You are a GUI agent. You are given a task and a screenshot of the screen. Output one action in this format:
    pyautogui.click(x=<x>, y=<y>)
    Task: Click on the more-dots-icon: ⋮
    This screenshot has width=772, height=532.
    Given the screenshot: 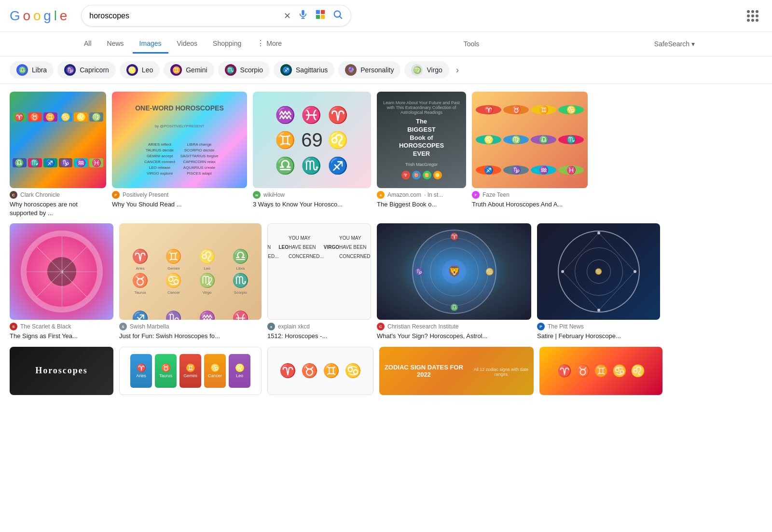 What is the action you would take?
    pyautogui.click(x=261, y=43)
    